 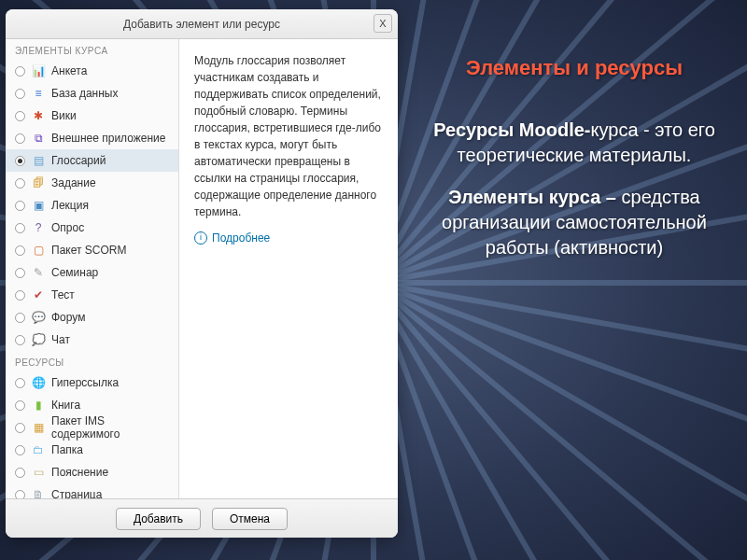 I want to click on resource-icon: ▮, so click(x=38, y=405).